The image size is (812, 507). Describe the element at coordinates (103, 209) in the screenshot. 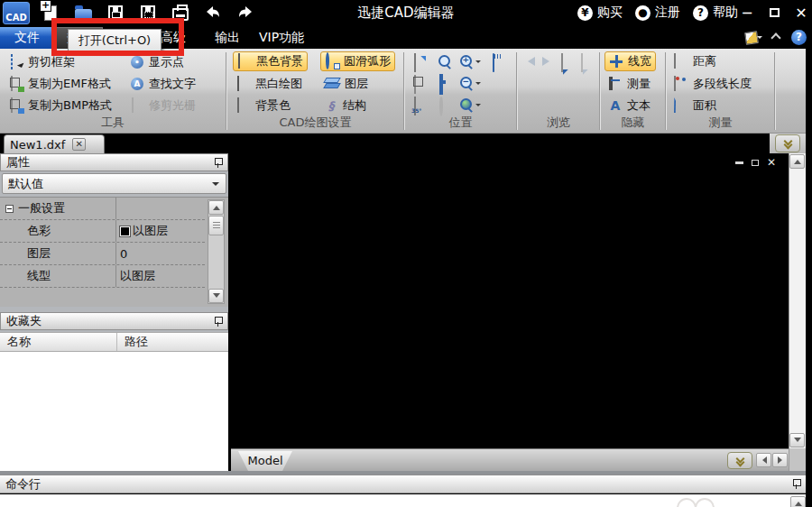

I see `property-group-row: 一般设置` at that location.